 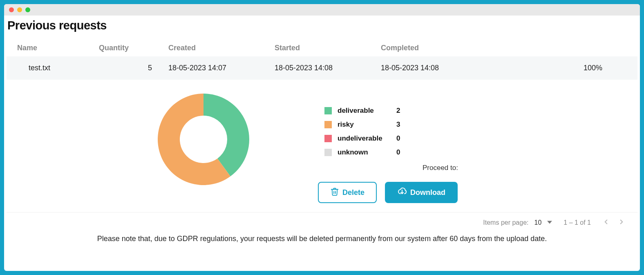 What do you see at coordinates (322, 25) in the screenshot?
I see `page-title: Previous requests` at bounding box center [322, 25].